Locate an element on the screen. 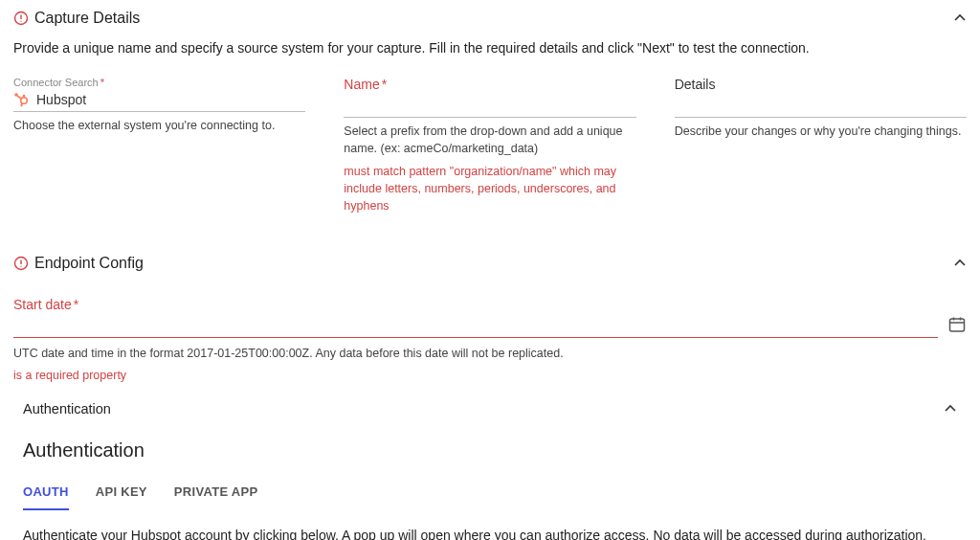 This screenshot has height=540, width=980. start-date-field: Start date* is located at coordinates (476, 318).